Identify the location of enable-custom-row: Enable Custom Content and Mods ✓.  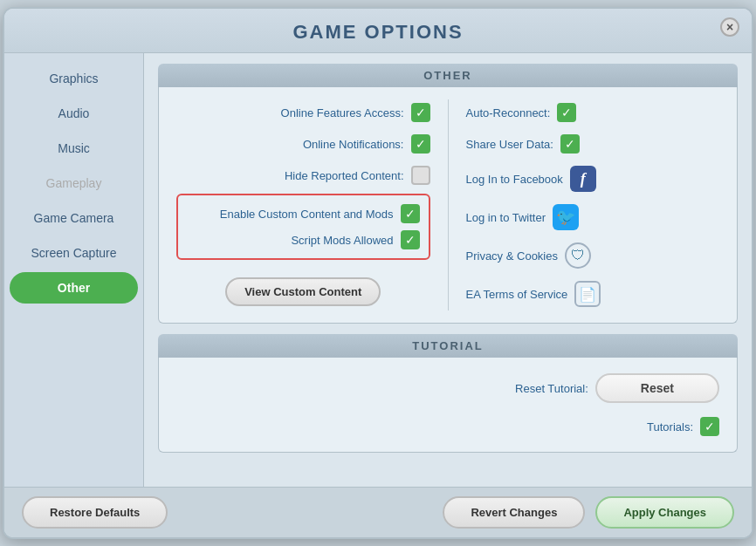
(304, 214).